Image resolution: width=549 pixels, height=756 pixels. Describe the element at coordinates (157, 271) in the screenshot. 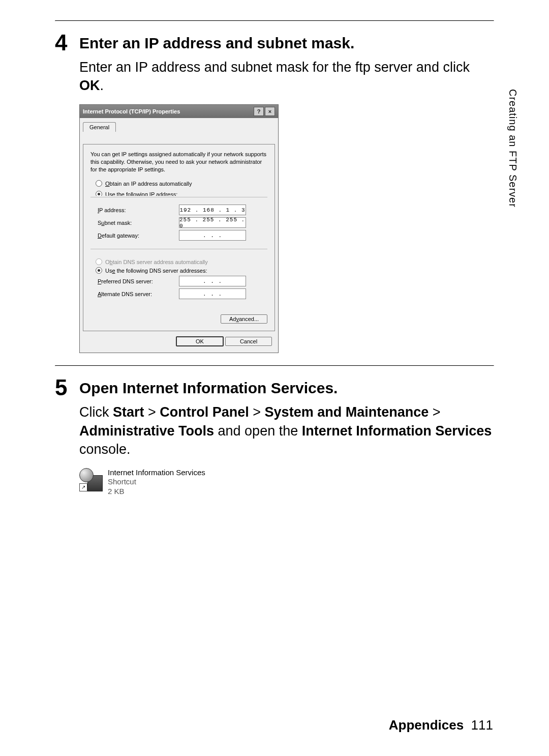

I see `radio-use-dns-label: Use the following DNS server addresses:` at that location.